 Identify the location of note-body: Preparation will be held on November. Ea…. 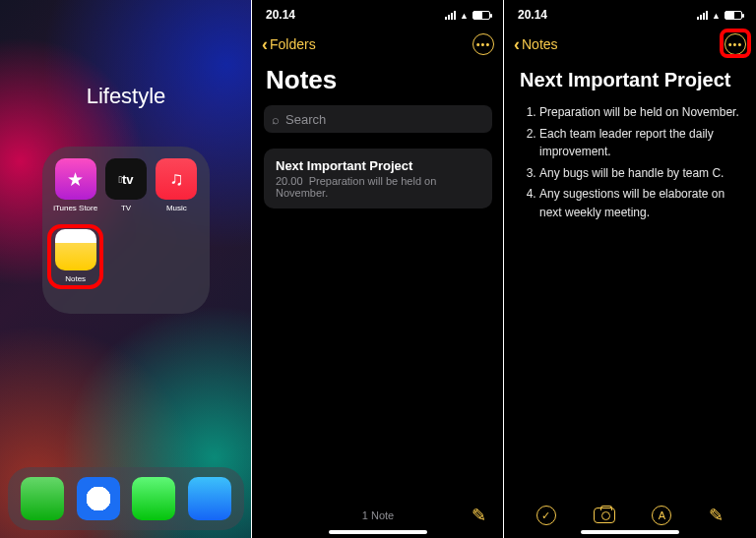
(630, 163).